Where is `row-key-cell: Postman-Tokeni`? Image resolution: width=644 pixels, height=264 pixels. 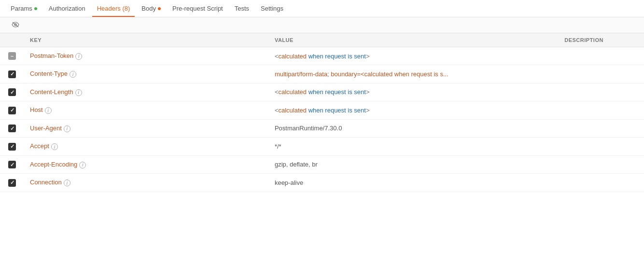
row-key-cell: Postman-Tokeni is located at coordinates (147, 56).